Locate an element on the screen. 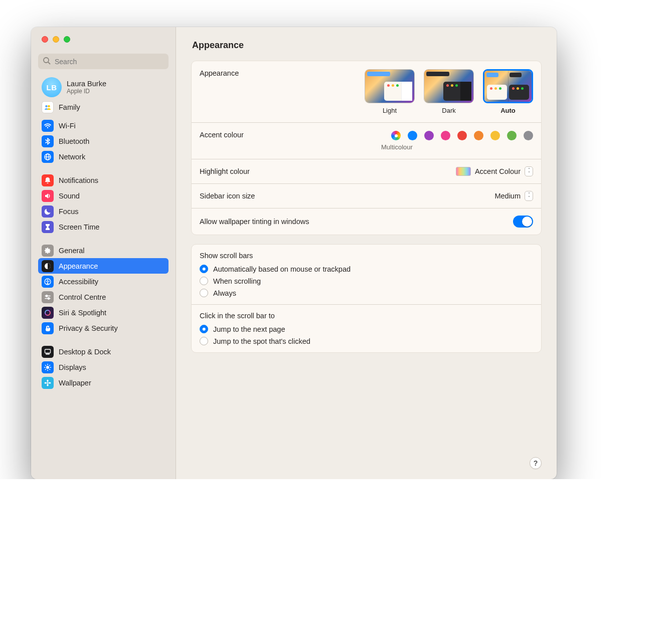 This screenshot has width=672, height=631. appearance-mode-row: Appearance Light is located at coordinates (366, 92).